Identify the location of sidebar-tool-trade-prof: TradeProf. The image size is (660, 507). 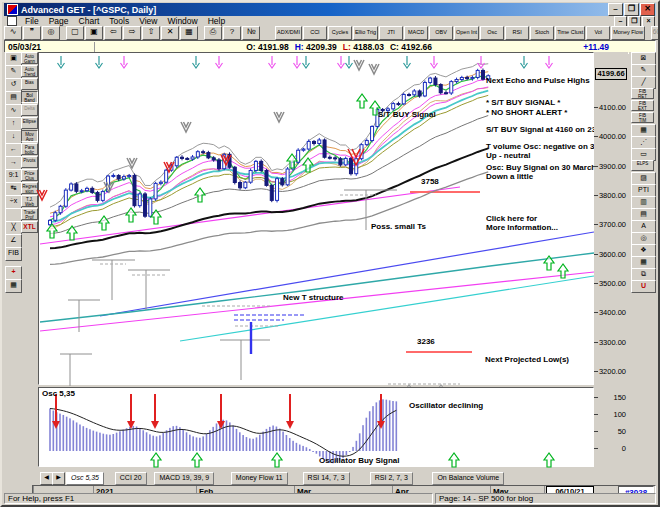
(30, 214).